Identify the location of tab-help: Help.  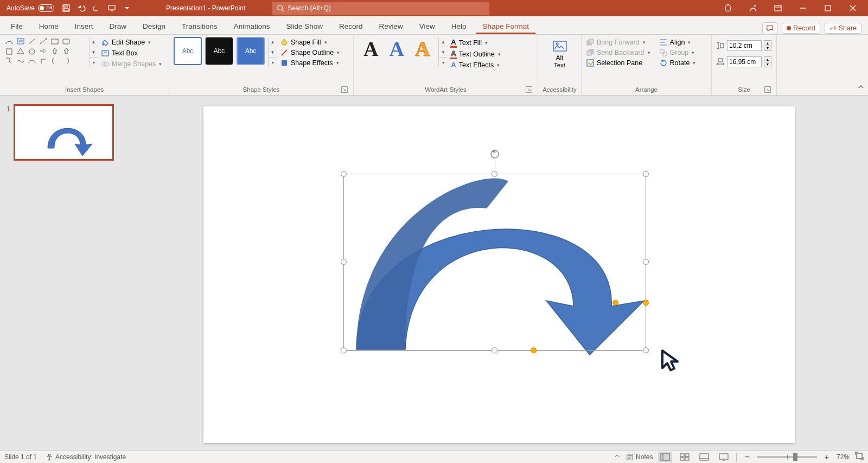
(459, 27).